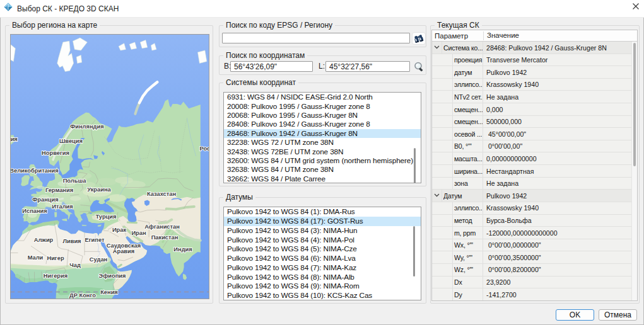 Image resolution: width=644 pixels, height=325 pixels. What do you see at coordinates (535, 246) in the screenshot?
I see `table-row: Wx, °'" 0°00'00,0000000"` at bounding box center [535, 246].